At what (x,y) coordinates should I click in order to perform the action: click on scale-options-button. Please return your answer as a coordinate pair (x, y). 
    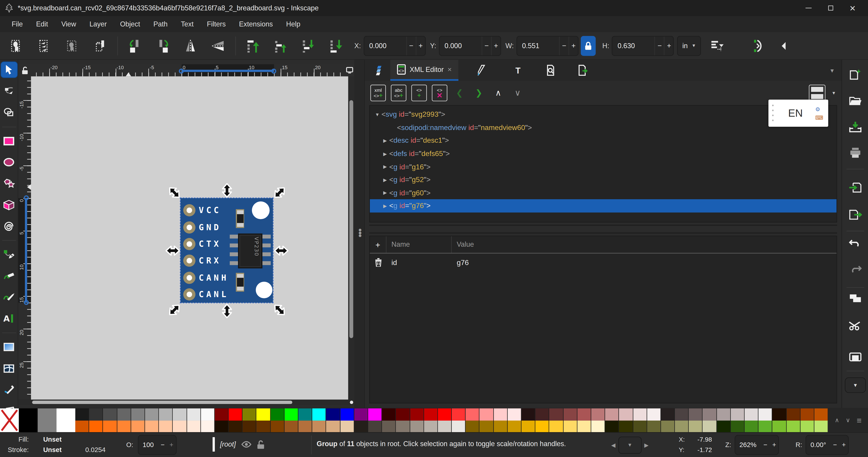
    Looking at the image, I should click on (717, 46).